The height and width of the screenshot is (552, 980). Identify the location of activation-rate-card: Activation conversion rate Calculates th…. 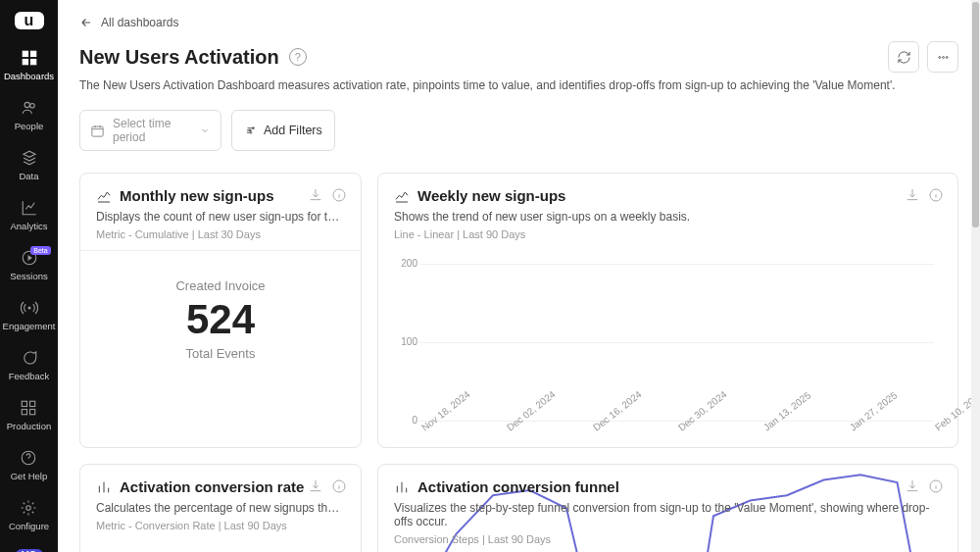
(220, 508).